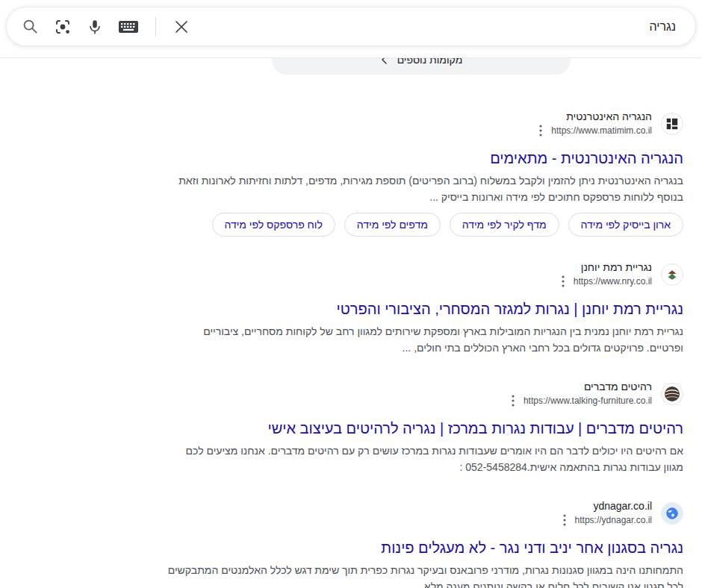 This screenshot has height=588, width=702. Describe the element at coordinates (424, 340) in the screenshot. I see `result-description: נגריית רמת יוחנן נמנית בין הנגריות המובי…` at that location.